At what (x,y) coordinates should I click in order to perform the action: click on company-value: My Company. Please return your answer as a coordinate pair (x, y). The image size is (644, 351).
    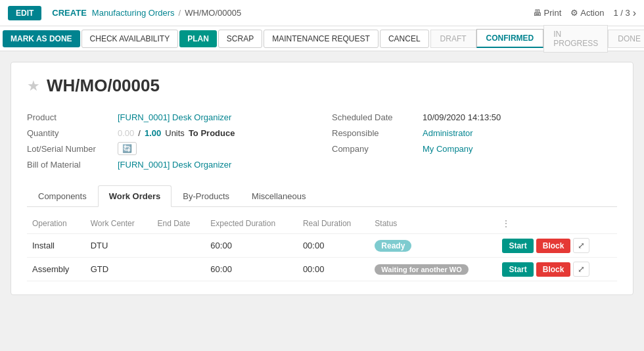
    Looking at the image, I should click on (448, 149).